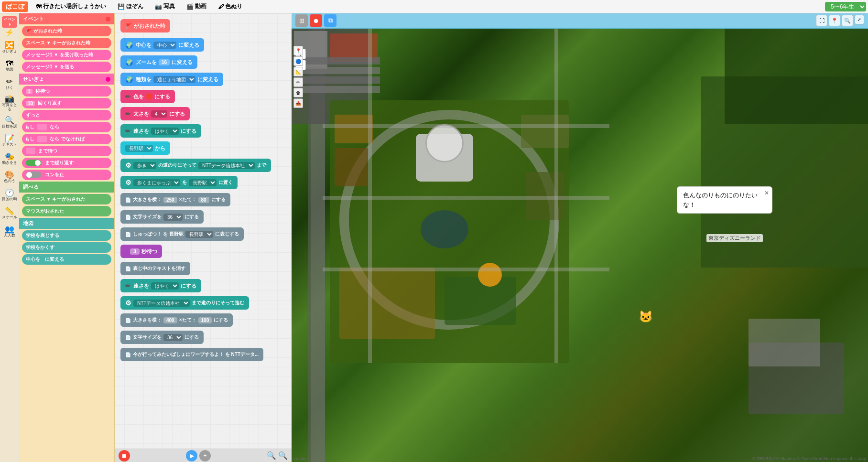 This screenshot has width=868, height=462. Describe the element at coordinates (10, 47) in the screenshot. I see `sidebar-item-seigyo: 🔀 せいぎょ` at that location.